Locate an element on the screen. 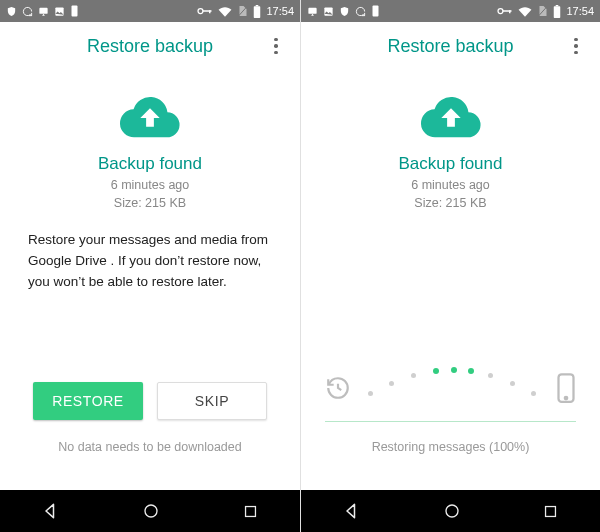 The width and height of the screenshot is (600, 532). download-footnote: No data needs to be downloaded is located at coordinates (150, 447).